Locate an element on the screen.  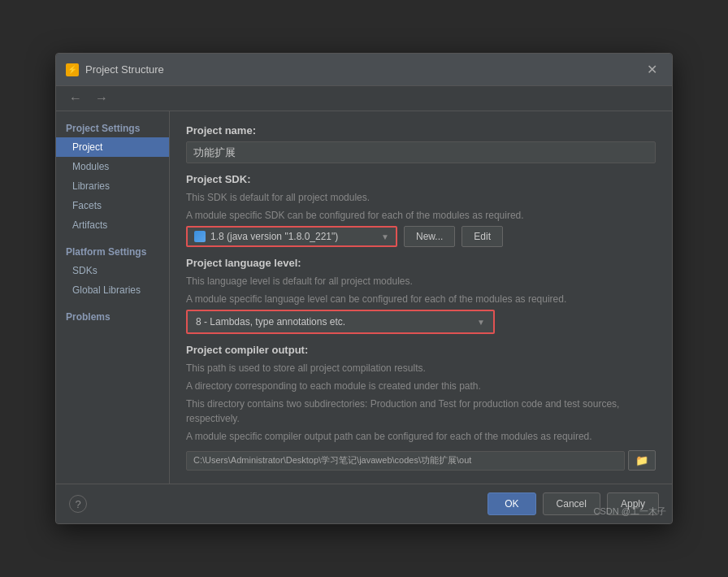
language-select: 8 - Lambdas, type annotations etc. ▼ is located at coordinates (340, 322).